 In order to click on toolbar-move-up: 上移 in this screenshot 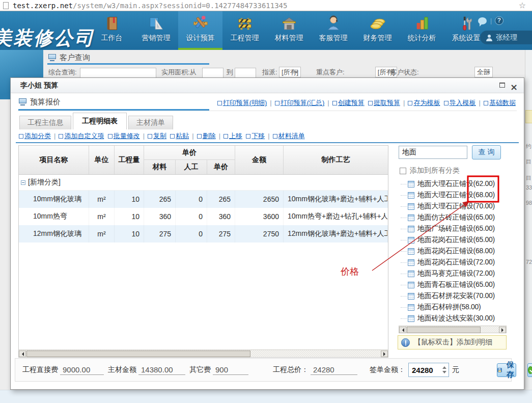, I will do `click(233, 136)`.